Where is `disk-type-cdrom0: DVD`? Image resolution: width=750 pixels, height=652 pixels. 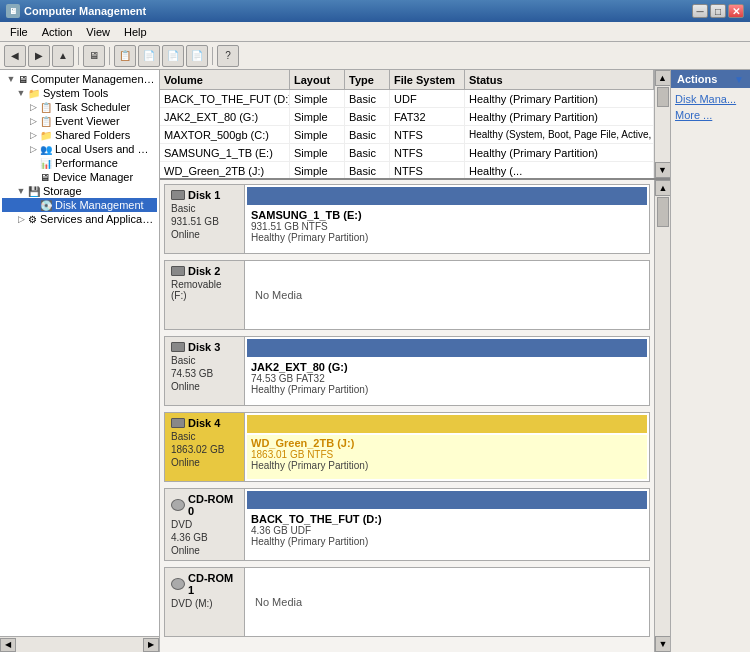
disk-type-cdrom0: DVD is located at coordinates (204, 524).